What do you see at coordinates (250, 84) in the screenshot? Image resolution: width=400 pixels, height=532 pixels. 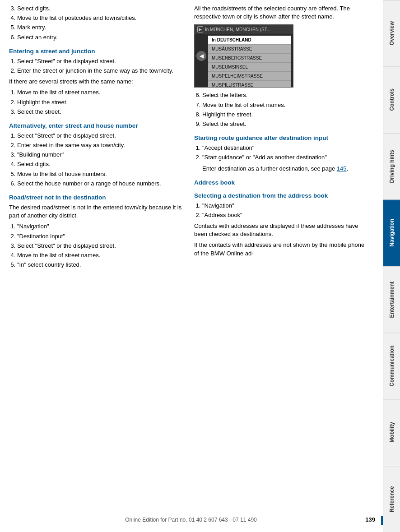 I see `nav-list-item: MUSPILLISTRASSE` at bounding box center [250, 84].